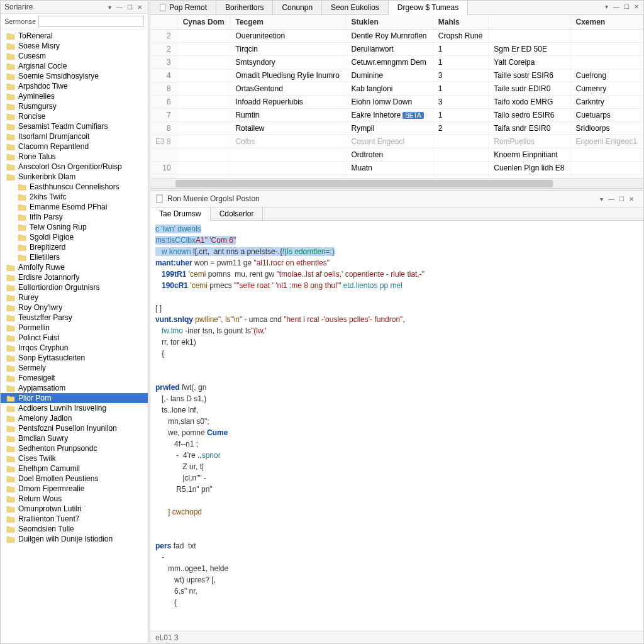 This screenshot has height=644, width=644. I want to click on grid-cell: Tailo sedro ESIR6, so click(530, 116).